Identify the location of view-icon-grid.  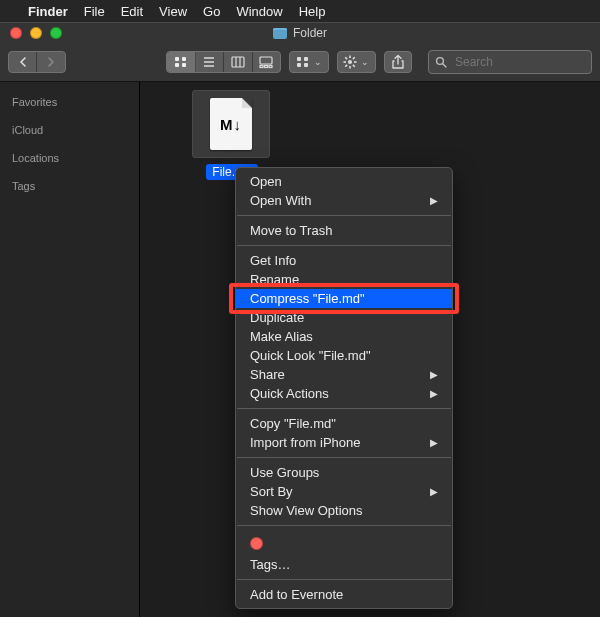
(181, 62).